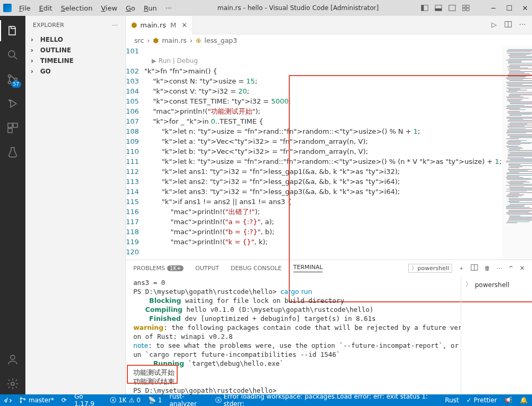 This screenshot has height=406, width=532. Describe the element at coordinates (155, 400) in the screenshot. I see `status-ports: 📡 1` at that location.